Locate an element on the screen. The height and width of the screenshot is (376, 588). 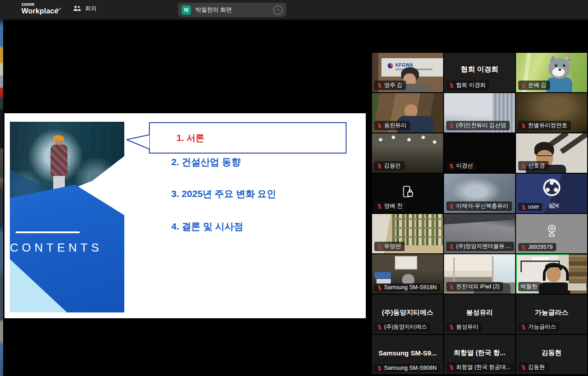
callout-box: 1. 서론 is located at coordinates (248, 138).